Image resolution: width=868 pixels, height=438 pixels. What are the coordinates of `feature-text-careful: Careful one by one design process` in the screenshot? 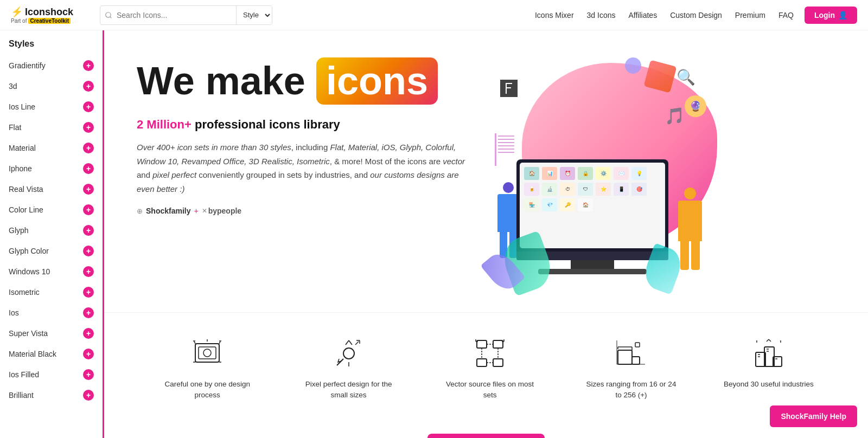 It's located at (207, 390).